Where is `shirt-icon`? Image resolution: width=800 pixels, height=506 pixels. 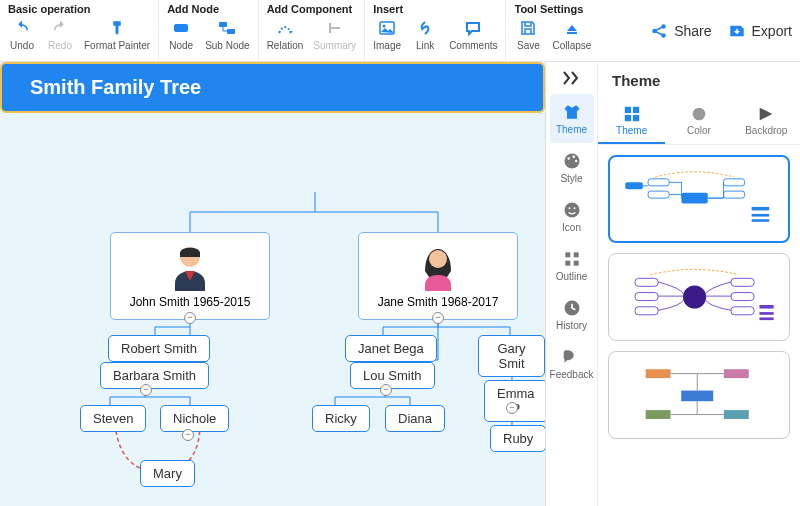
shirt-icon is located at coordinates (572, 112).